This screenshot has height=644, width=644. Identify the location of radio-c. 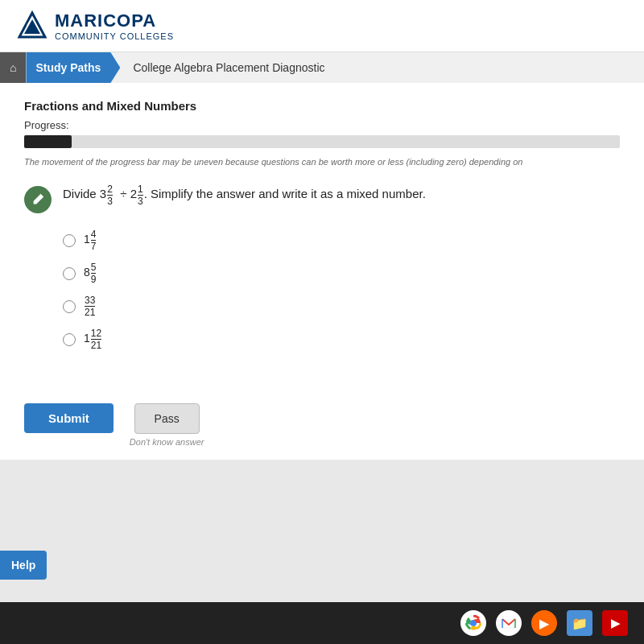
(69, 307).